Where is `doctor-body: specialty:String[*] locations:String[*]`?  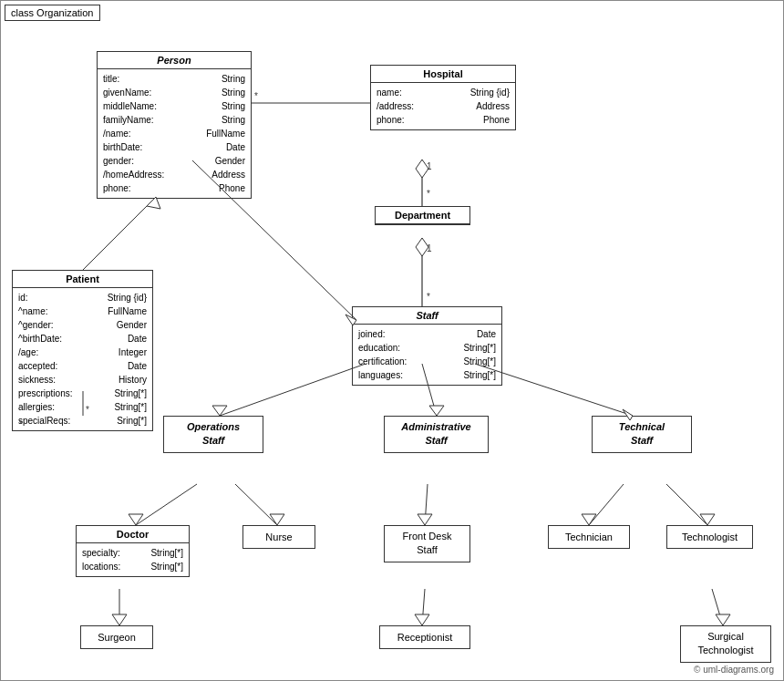 doctor-body: specialty:String[*] locations:String[*] is located at coordinates (133, 560).